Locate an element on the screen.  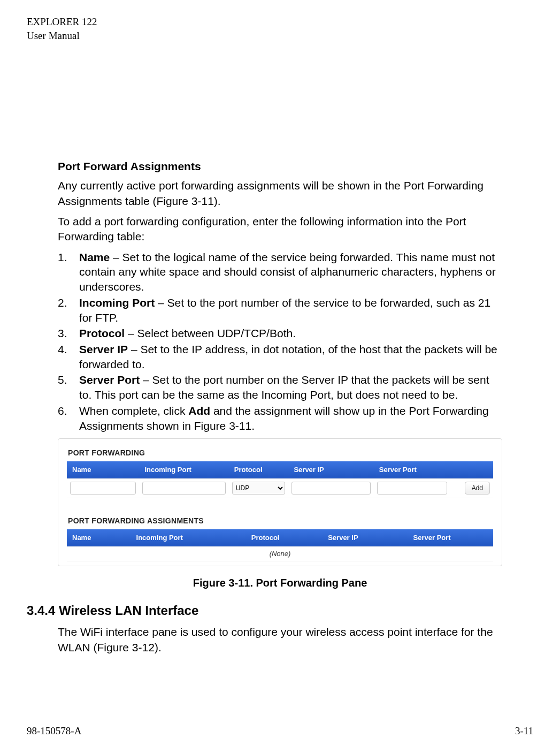
header-product: EXPLORER 122 is located at coordinates (280, 22).